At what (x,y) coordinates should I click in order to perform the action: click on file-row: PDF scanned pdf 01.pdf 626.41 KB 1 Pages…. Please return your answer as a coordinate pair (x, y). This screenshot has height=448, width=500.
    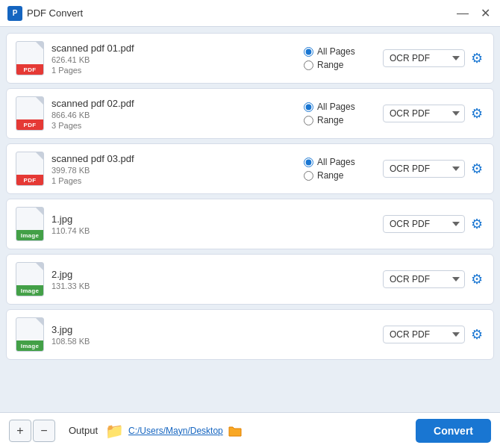
    Looking at the image, I should click on (250, 58).